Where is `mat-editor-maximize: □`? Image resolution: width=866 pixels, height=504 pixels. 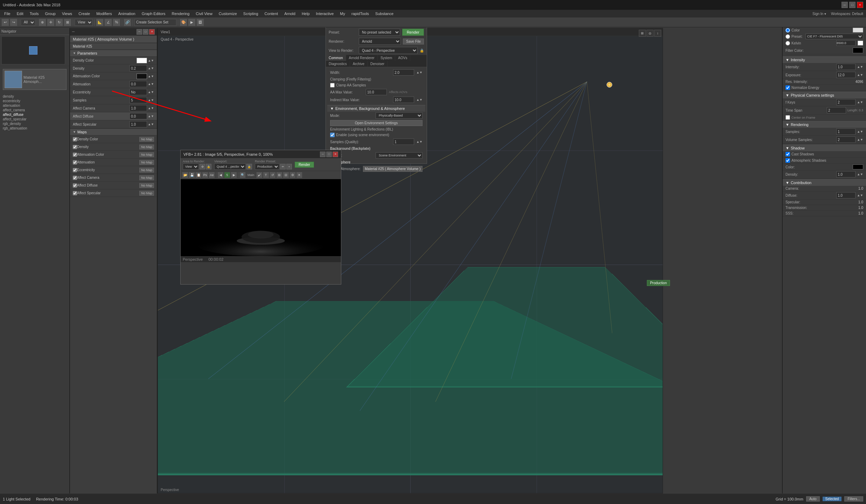 mat-editor-maximize: □ is located at coordinates (146, 32).